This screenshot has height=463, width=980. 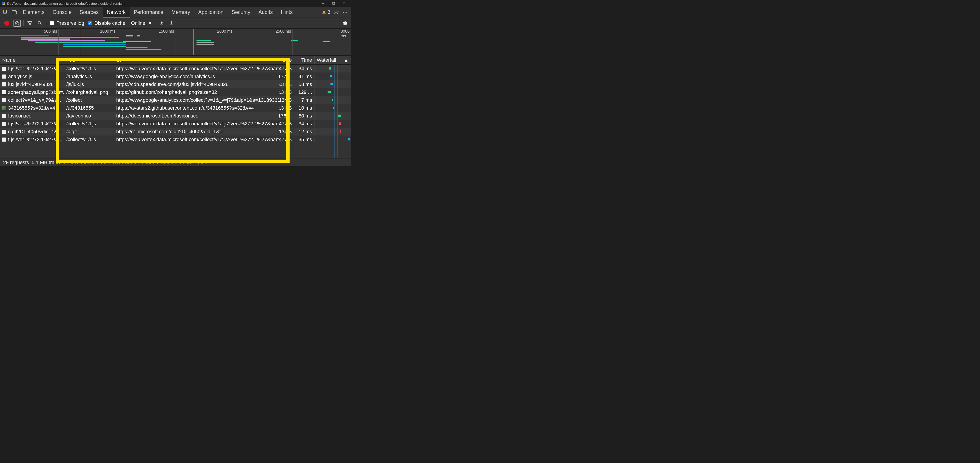 I want to click on clear-button, so click(x=17, y=23).